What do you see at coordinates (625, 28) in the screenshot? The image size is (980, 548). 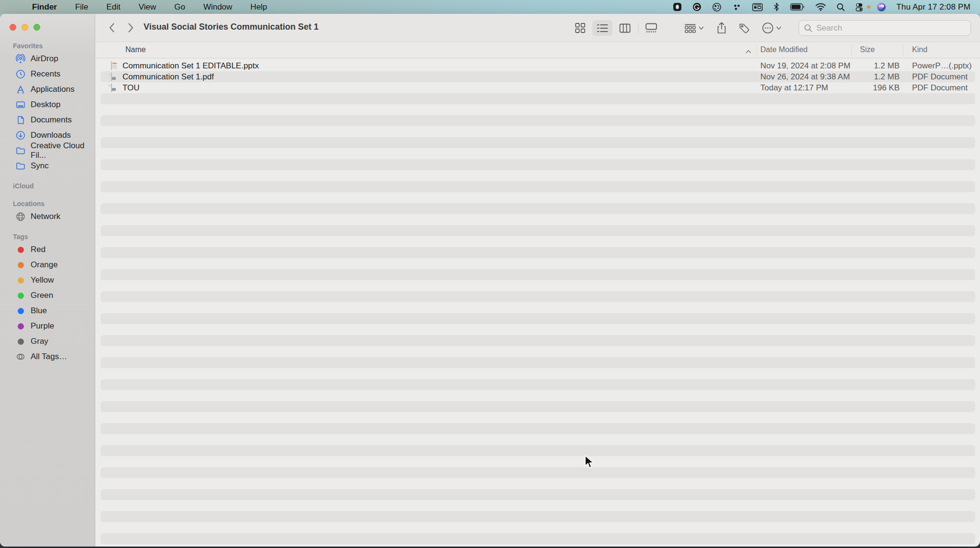 I see `column-view-button` at bounding box center [625, 28].